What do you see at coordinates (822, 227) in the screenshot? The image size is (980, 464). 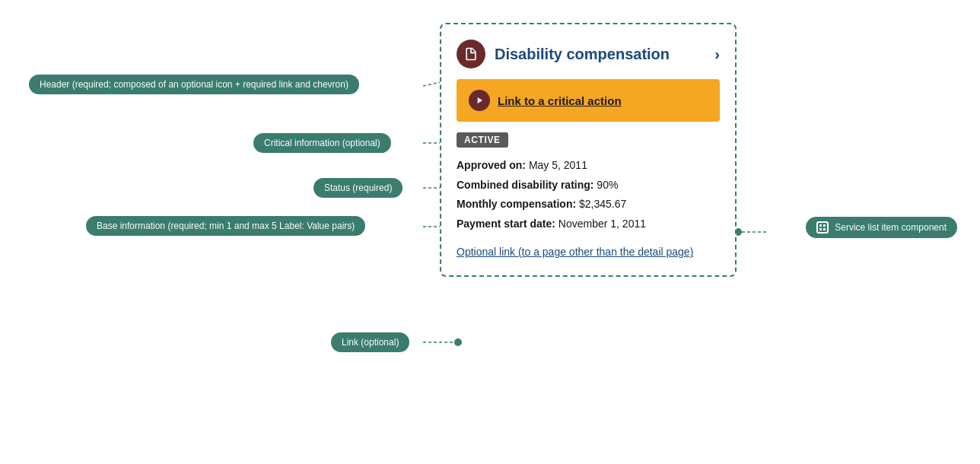 I see `service-label-icon` at bounding box center [822, 227].